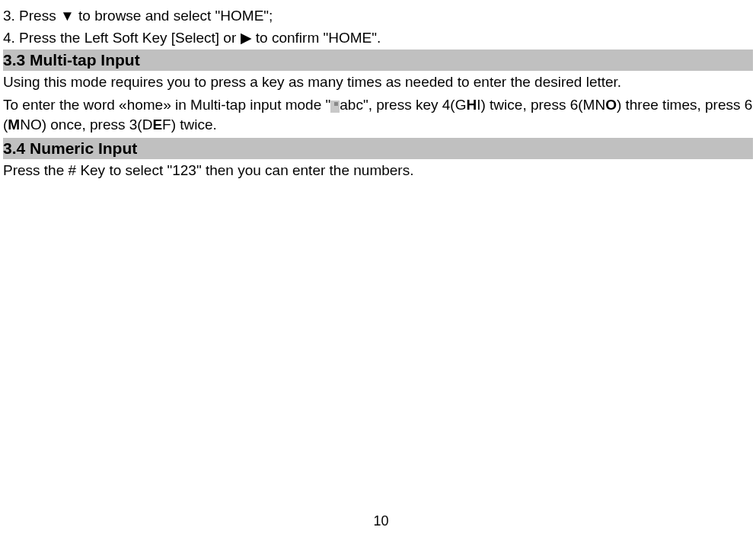 The height and width of the screenshot is (543, 756). What do you see at coordinates (378, 38) in the screenshot?
I see `step-4-text: 4. Press the Left Soft Key [Select] or ▶…` at bounding box center [378, 38].